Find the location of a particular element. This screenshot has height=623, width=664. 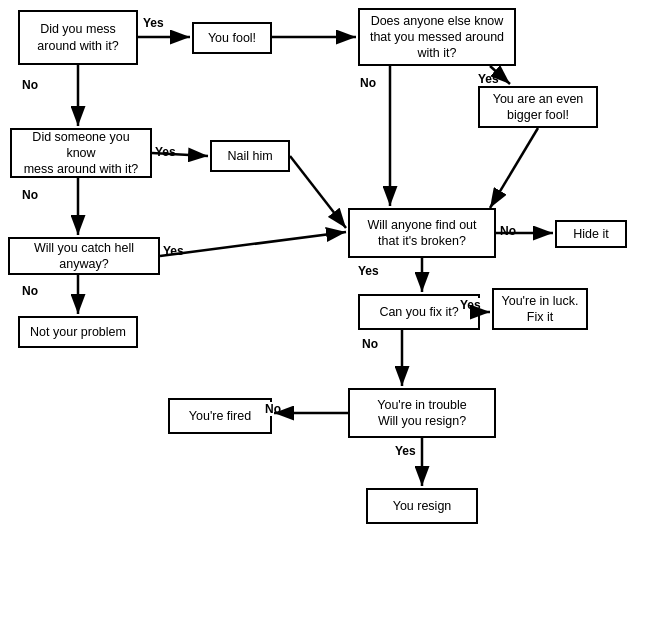

node-youre-in-luck: You're in luck. Fix it is located at coordinates (540, 309).